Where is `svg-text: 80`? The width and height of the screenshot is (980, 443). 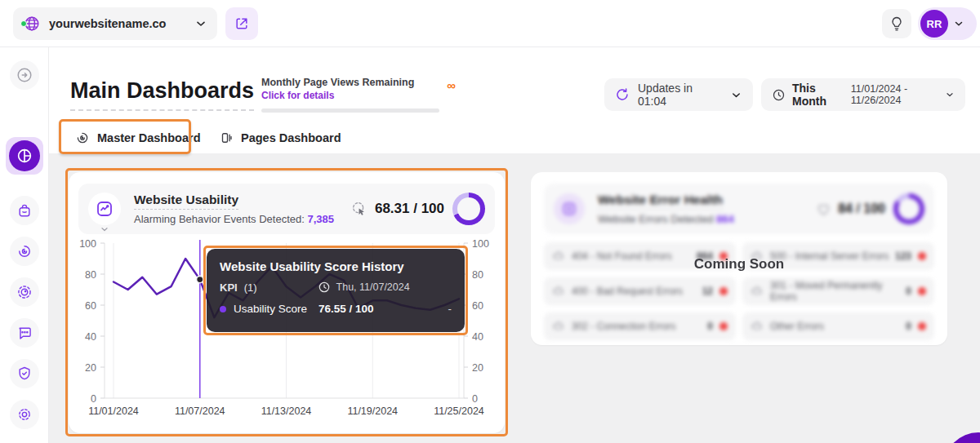 svg-text: 80 is located at coordinates (91, 275).